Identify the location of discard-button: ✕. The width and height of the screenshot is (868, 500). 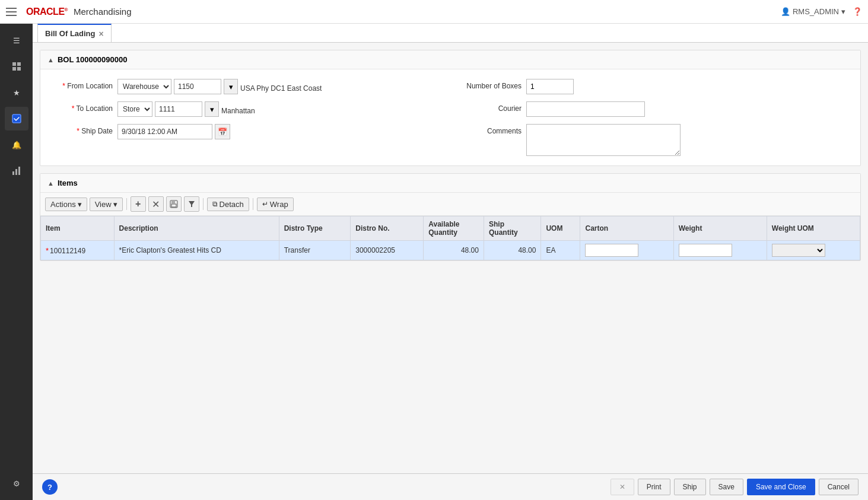
(622, 487).